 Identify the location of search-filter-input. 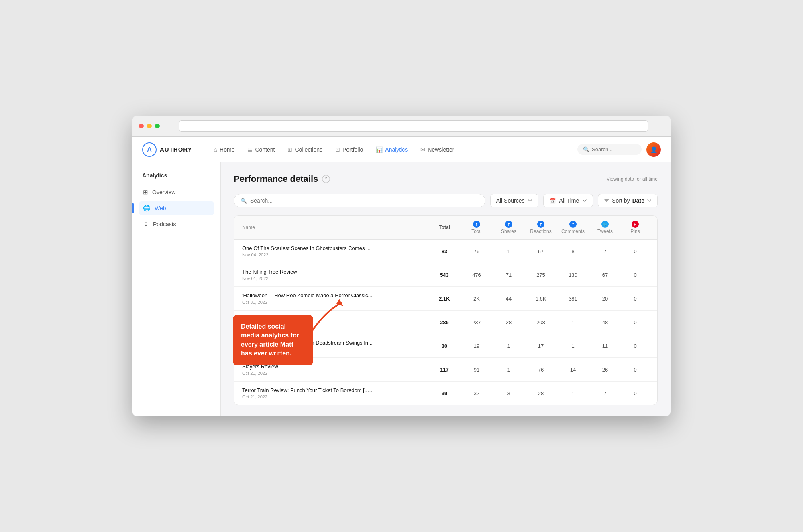
(365, 201).